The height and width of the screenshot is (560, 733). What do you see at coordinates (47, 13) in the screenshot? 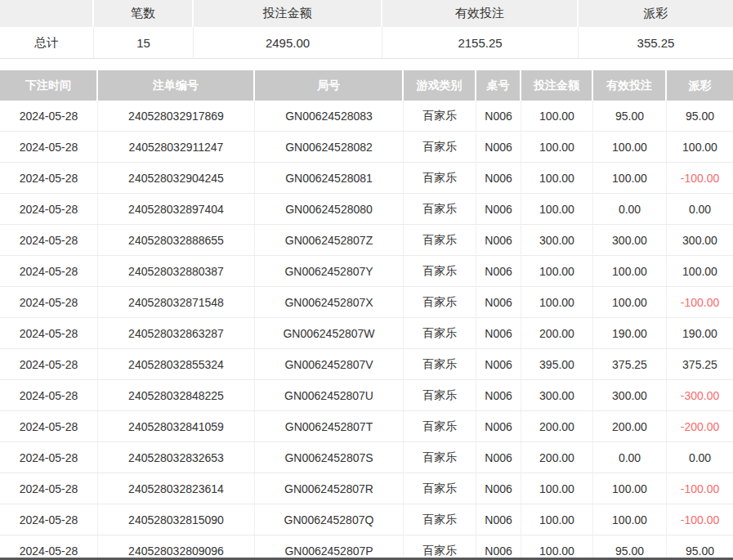
I see `summary-header-blank` at bounding box center [47, 13].